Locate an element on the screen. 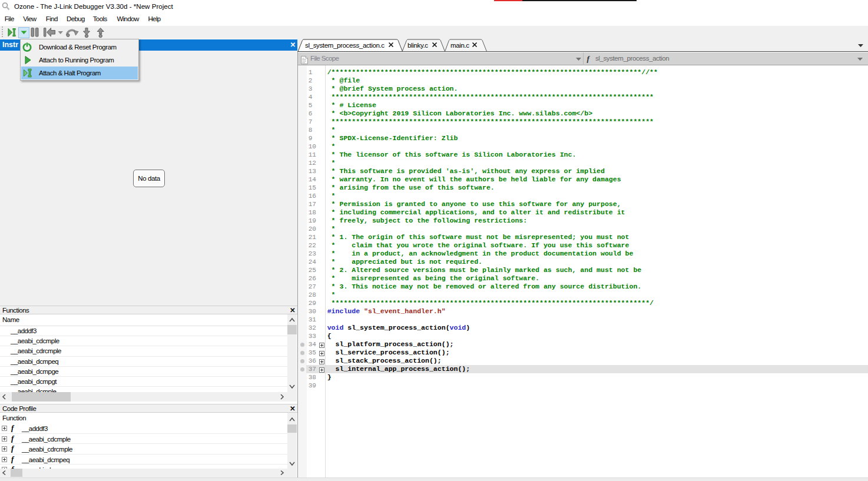 The image size is (868, 481). svg-text: sl_system_process_action.c is located at coordinates (345, 45).